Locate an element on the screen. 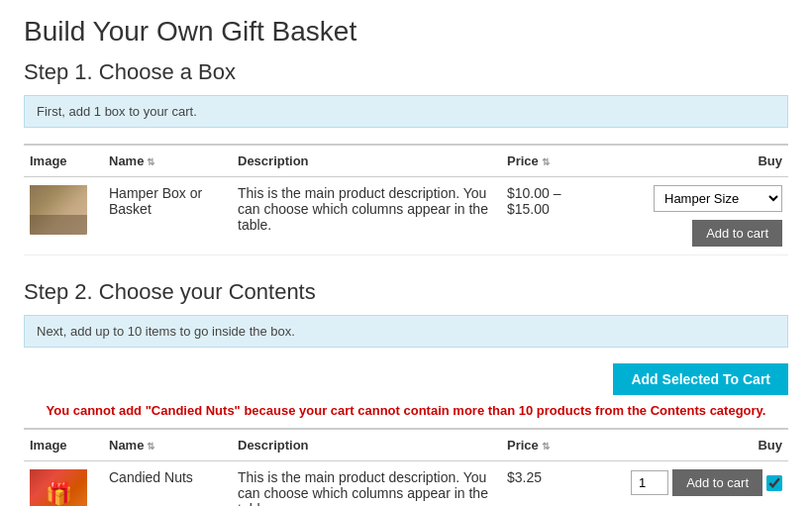 The image size is (812, 506). step2-table: Image Name Description Price Buy Candied… is located at coordinates (406, 467).